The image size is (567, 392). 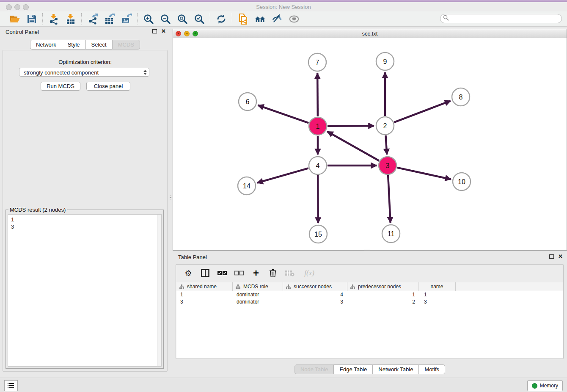 I want to click on show-columns-icon, so click(x=205, y=273).